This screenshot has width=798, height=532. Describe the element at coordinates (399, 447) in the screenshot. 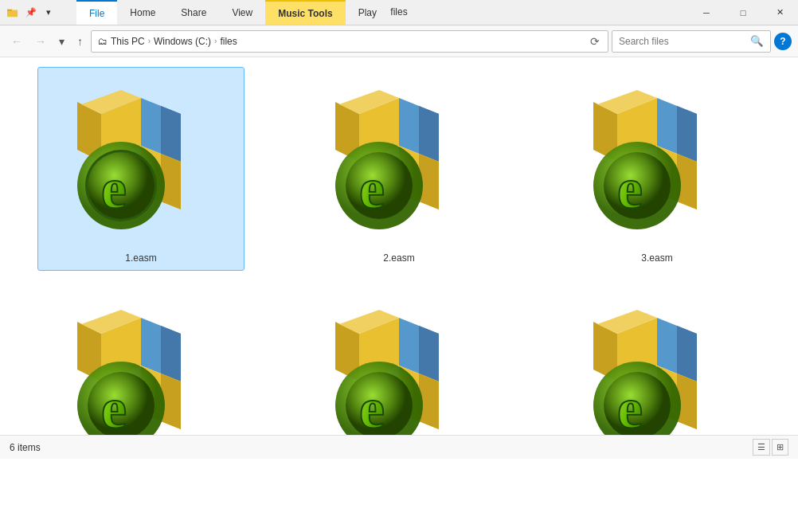

I see `status-bar: 6 items ☰ ⊞` at that location.